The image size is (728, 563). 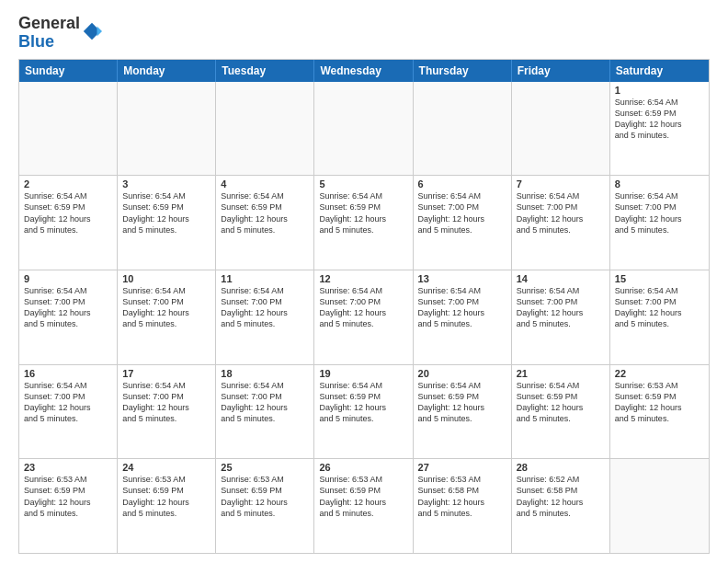 What do you see at coordinates (660, 71) in the screenshot?
I see `weekday-header: Saturday` at bounding box center [660, 71].